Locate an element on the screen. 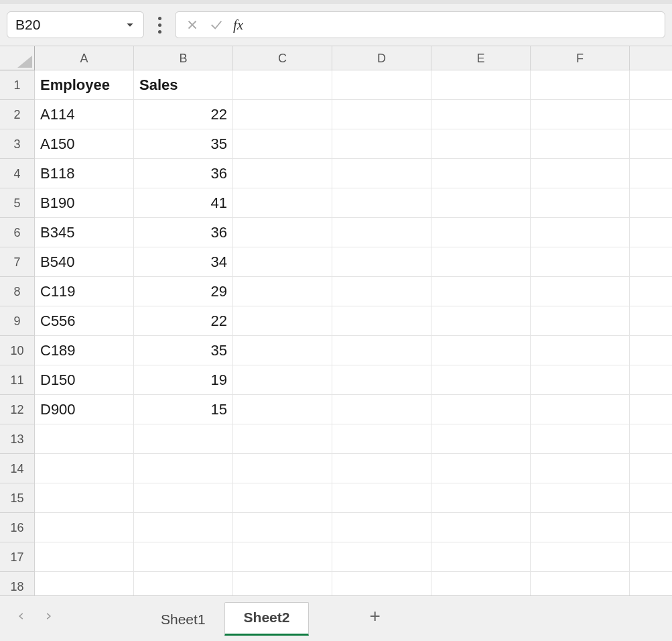 This screenshot has width=672, height=641. row-header: 12 is located at coordinates (17, 410).